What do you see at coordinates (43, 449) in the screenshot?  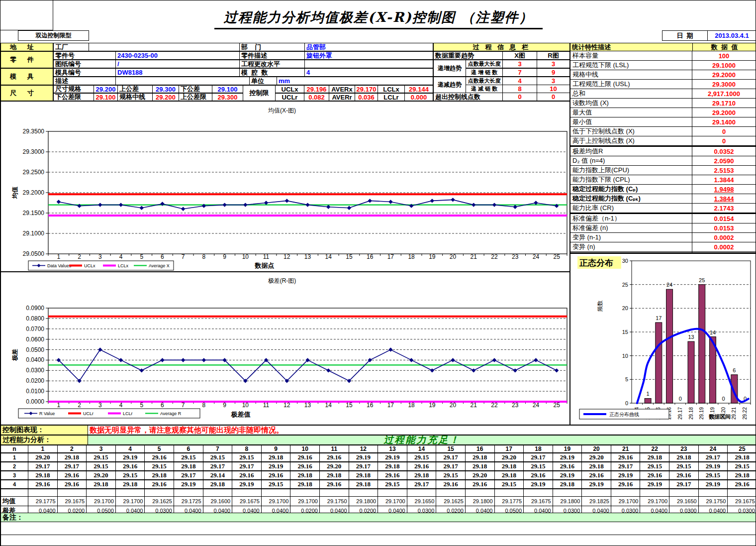 I see `table-cell: 1` at bounding box center [43, 449].